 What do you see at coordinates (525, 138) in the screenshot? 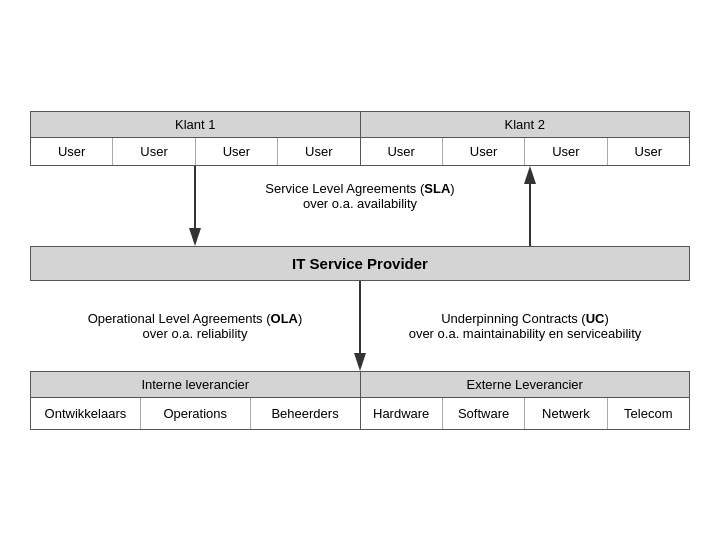
I see `klant2-block: Klant 2 User User User User` at bounding box center [525, 138].